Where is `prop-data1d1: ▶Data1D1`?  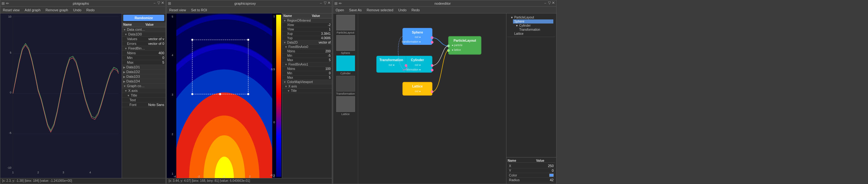 prop-data1d1: ▶Data1D1 is located at coordinates (144, 67).